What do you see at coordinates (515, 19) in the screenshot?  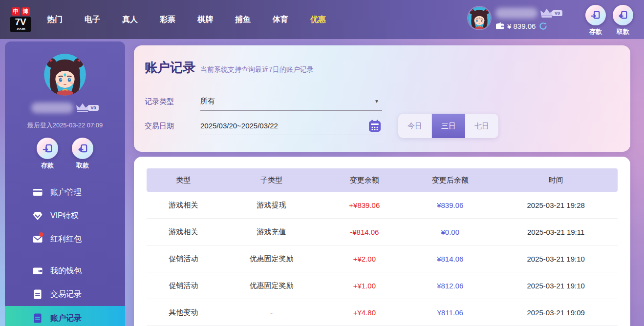 I see `user-info-cluster: V0 ¥ 839.06` at bounding box center [515, 19].